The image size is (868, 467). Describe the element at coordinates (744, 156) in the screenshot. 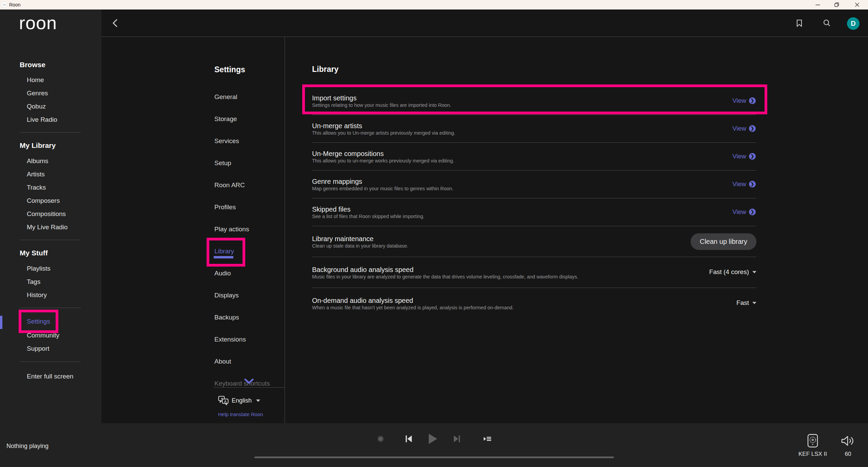

I see `view-button-un-merge-compositions: View ❯` at that location.